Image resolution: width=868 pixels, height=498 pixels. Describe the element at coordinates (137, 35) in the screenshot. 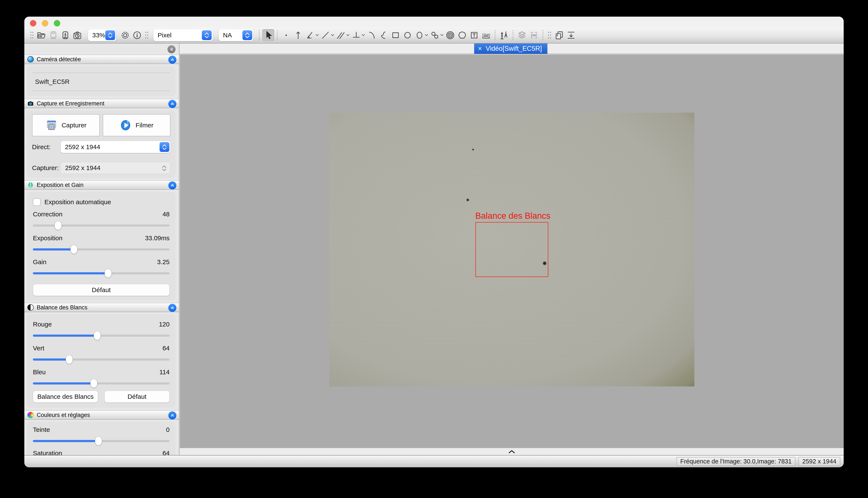

I see `info-icon` at that location.